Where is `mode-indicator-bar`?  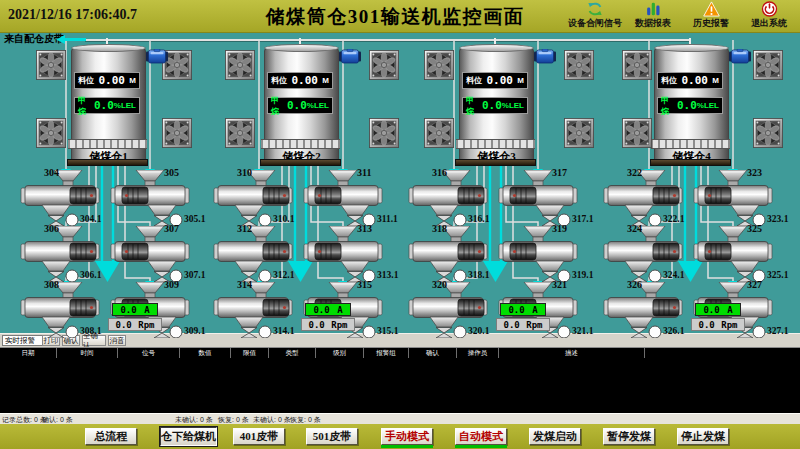
mode-indicator-bar is located at coordinates (481, 446).